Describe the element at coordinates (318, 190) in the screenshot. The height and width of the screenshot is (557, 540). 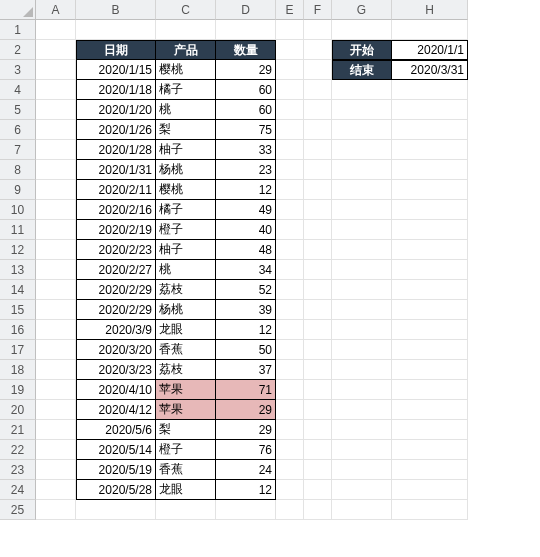
I see `cell-F9` at that location.